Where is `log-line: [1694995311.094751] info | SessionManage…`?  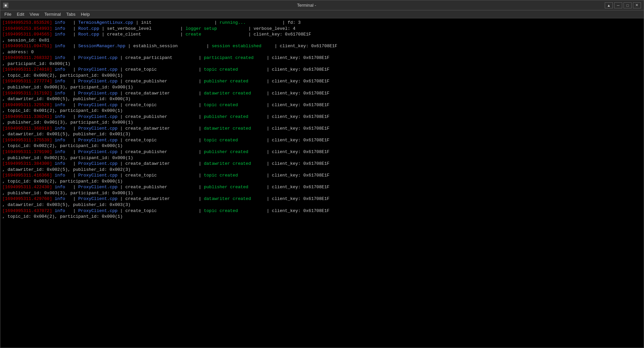 log-line: [1694995311.094751] info | SessionManage… is located at coordinates (322, 46).